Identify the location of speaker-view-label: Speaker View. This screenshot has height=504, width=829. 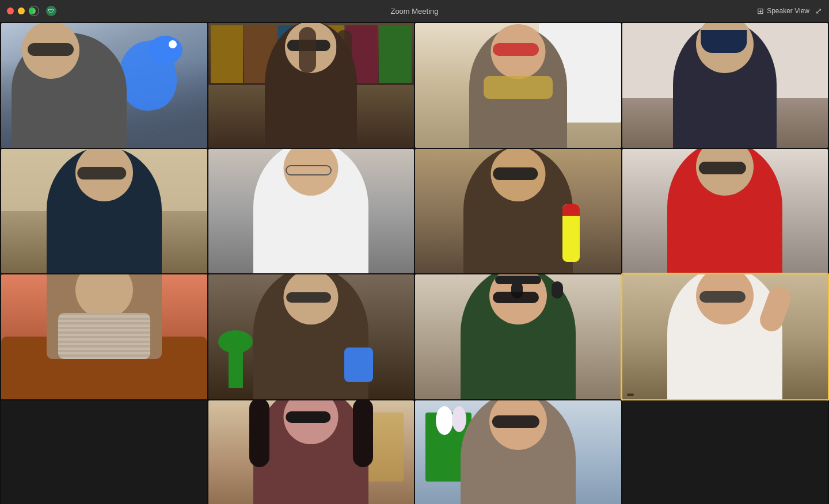
(788, 11).